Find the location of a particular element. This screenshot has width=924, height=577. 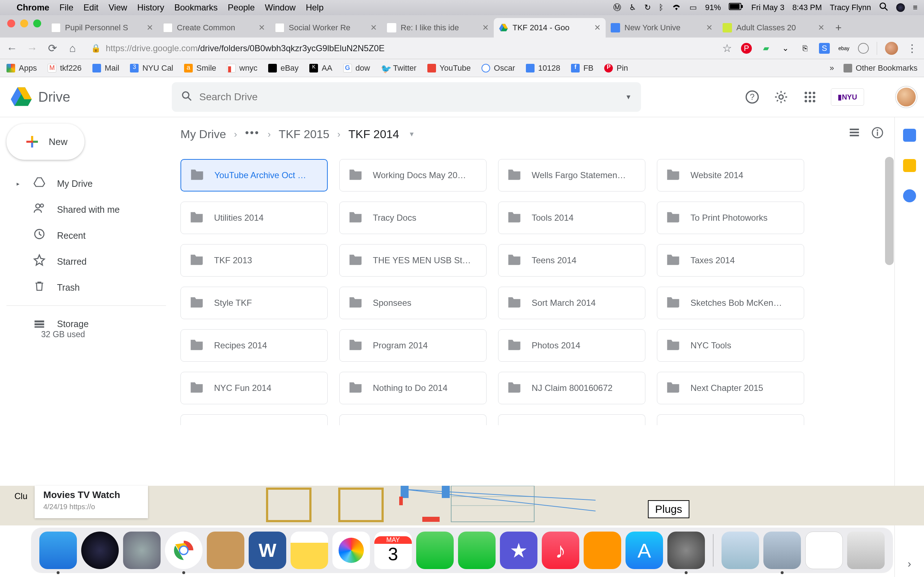

bookmark-item: Oscar is located at coordinates (498, 68).